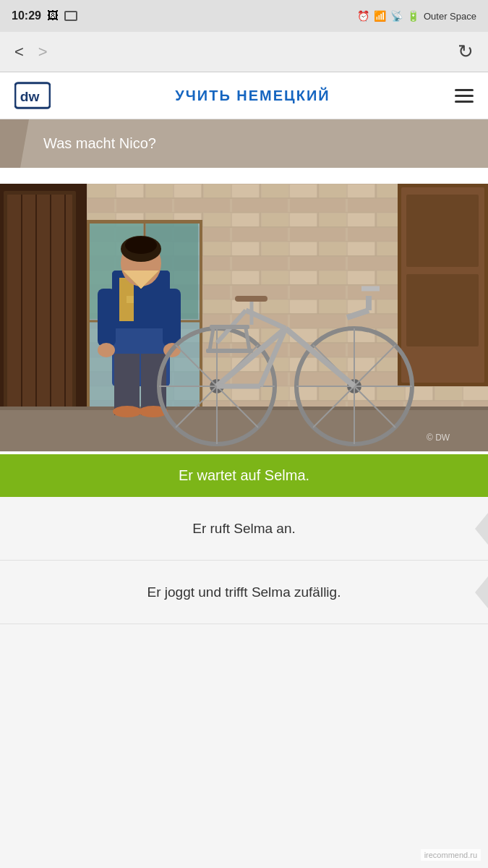 This screenshot has height=868, width=488. I want to click on refresh-button: ↻, so click(466, 52).